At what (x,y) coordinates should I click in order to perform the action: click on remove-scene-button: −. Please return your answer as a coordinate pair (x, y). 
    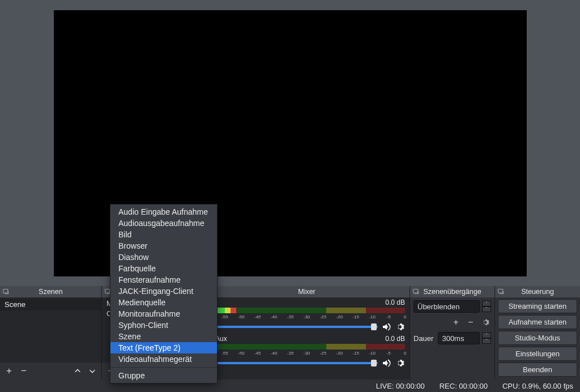
    Looking at the image, I should click on (24, 371).